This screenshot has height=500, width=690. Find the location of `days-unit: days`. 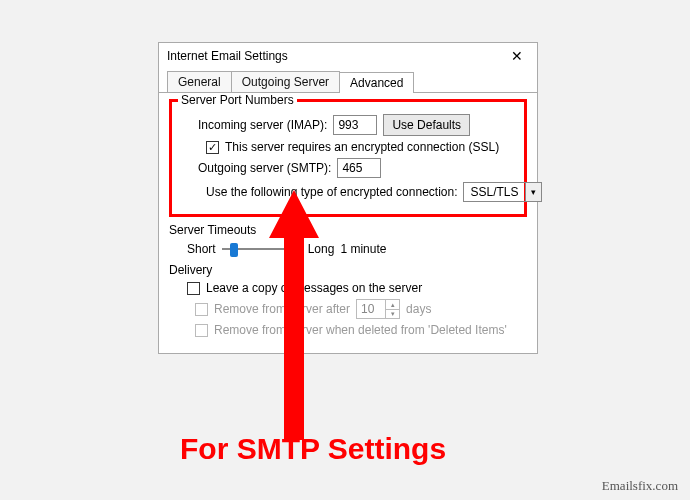

days-unit: days is located at coordinates (418, 309).